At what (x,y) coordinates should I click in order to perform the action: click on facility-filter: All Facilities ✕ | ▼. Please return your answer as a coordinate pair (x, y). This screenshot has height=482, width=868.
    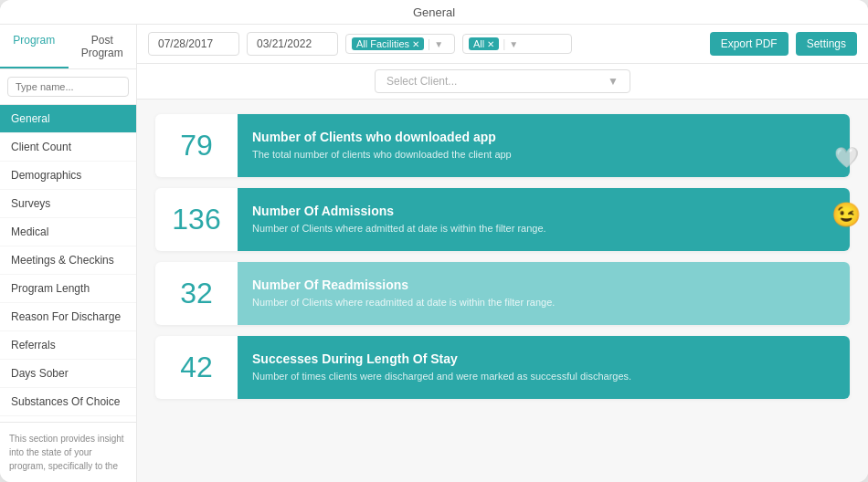
    Looking at the image, I should click on (400, 44).